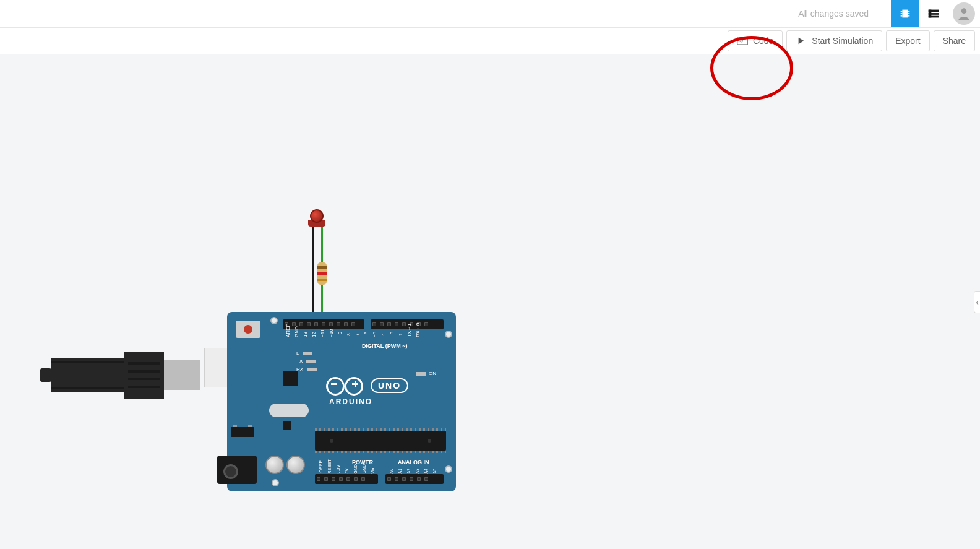  Describe the element at coordinates (318, 218) in the screenshot. I see `led-assembly` at that location.